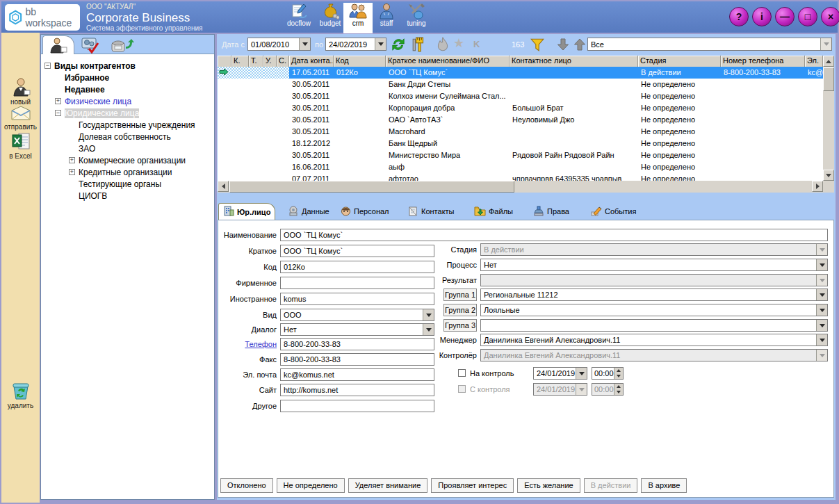 Image resolution: width=839 pixels, height=504 pixels. I want to click on expand-icon: +, so click(72, 160).